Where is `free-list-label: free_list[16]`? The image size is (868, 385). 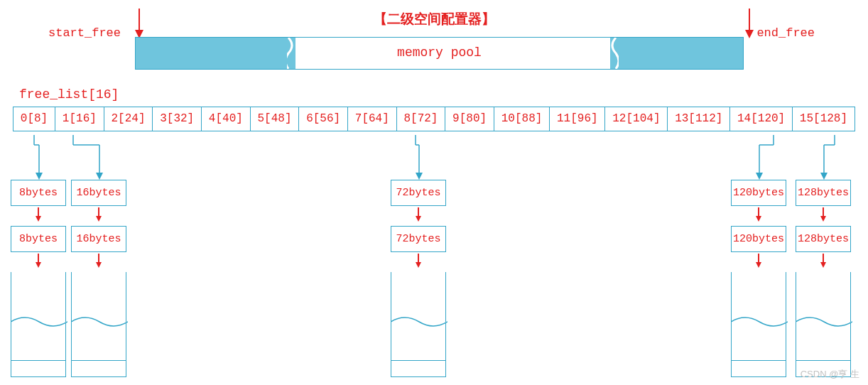
free-list-label: free_list[16] is located at coordinates (69, 94).